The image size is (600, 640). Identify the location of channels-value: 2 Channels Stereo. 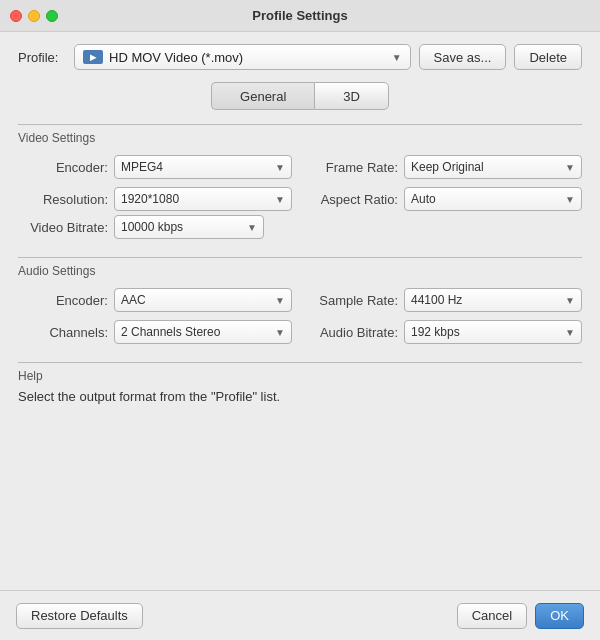
(170, 332).